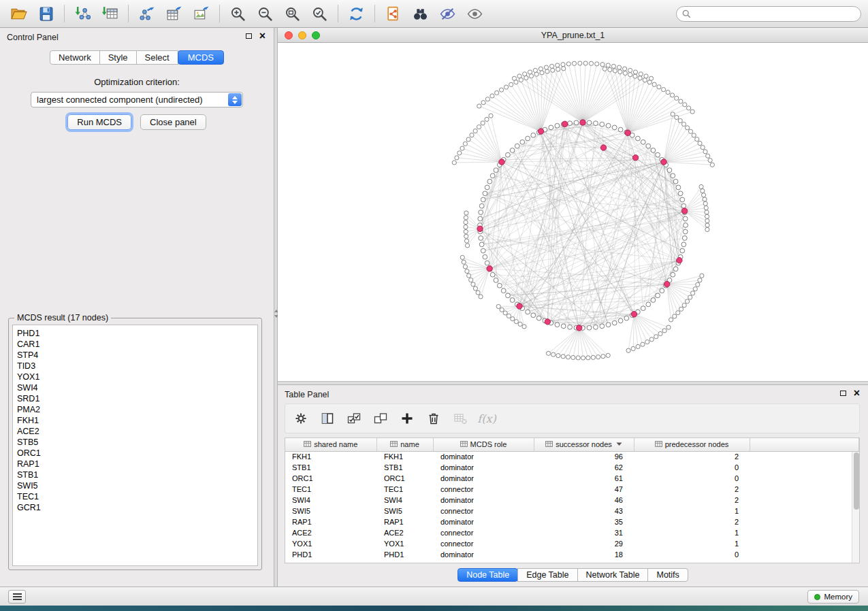 Image resolution: width=868 pixels, height=611 pixels. I want to click on tab-network-table: Network Table, so click(613, 575).